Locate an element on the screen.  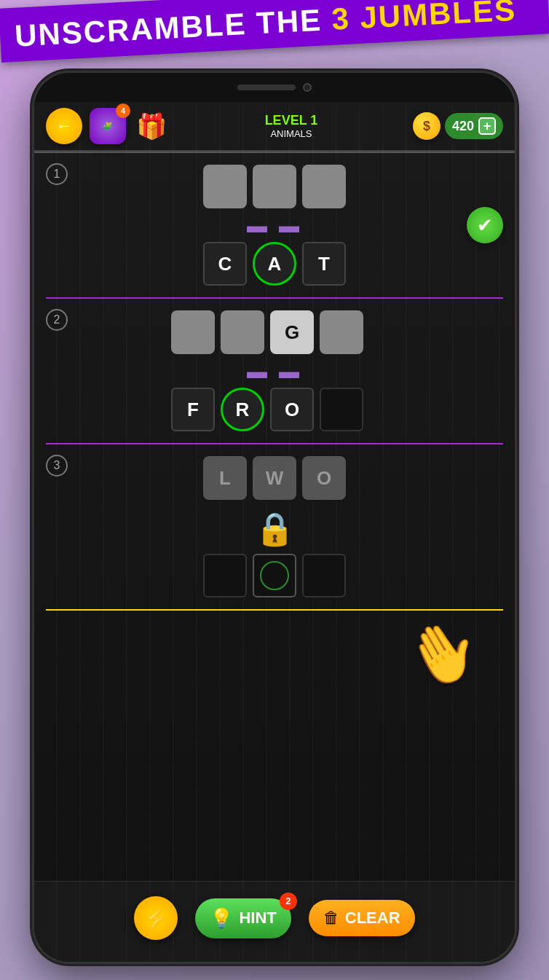
phone-speaker is located at coordinates (266, 87).